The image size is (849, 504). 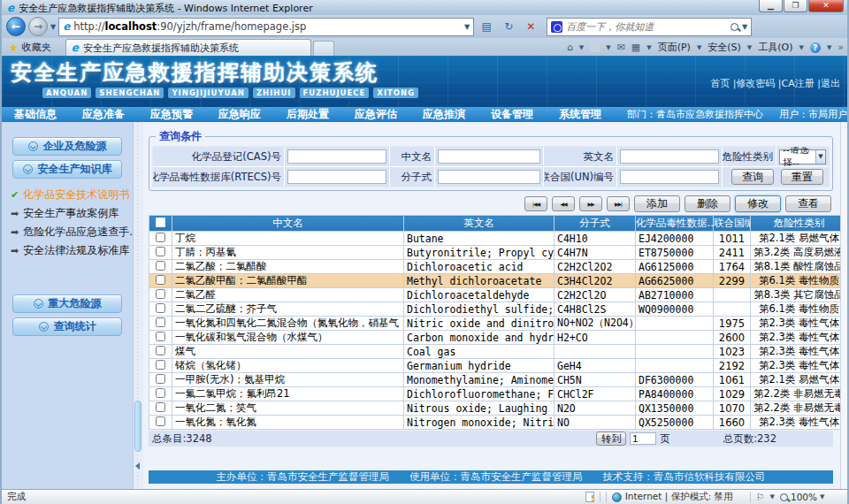 I want to click on maximize-button: ❐, so click(x=796, y=6).